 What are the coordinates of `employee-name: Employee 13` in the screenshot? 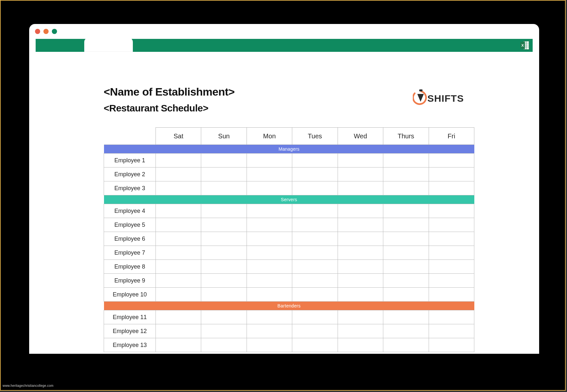 It's located at (130, 345).